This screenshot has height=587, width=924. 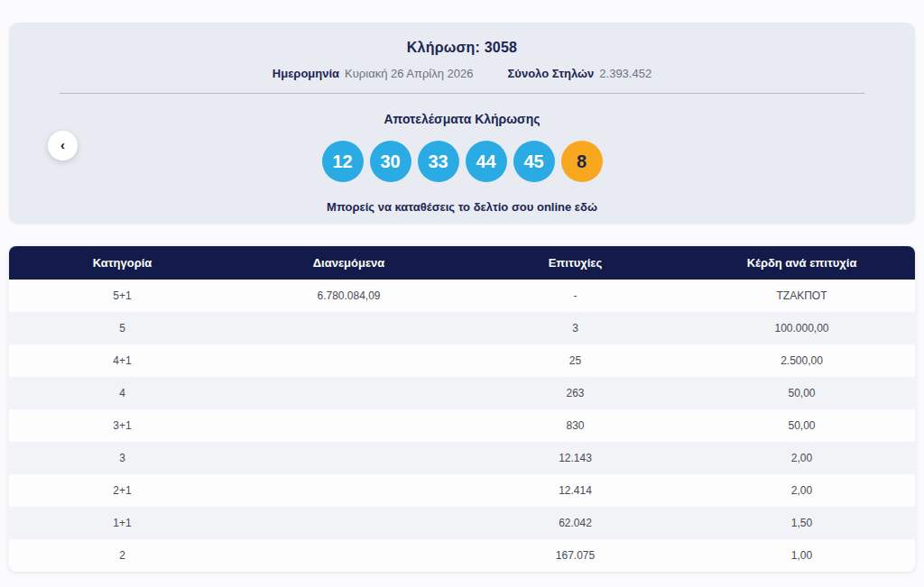 What do you see at coordinates (449, 207) in the screenshot?
I see `deposit-text: Μπορείς να καταθέσεις το δελτίο σου onli…` at bounding box center [449, 207].